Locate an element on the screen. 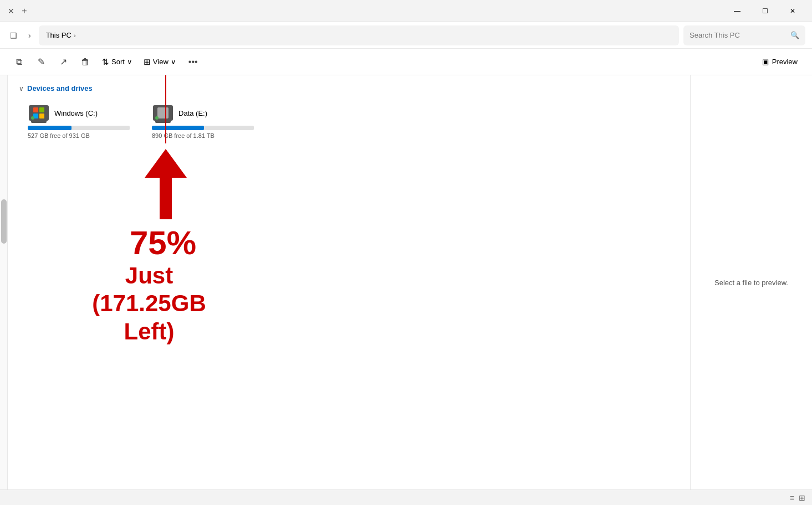 This screenshot has width=812, height=505. annotation-arrow is located at coordinates (166, 184).